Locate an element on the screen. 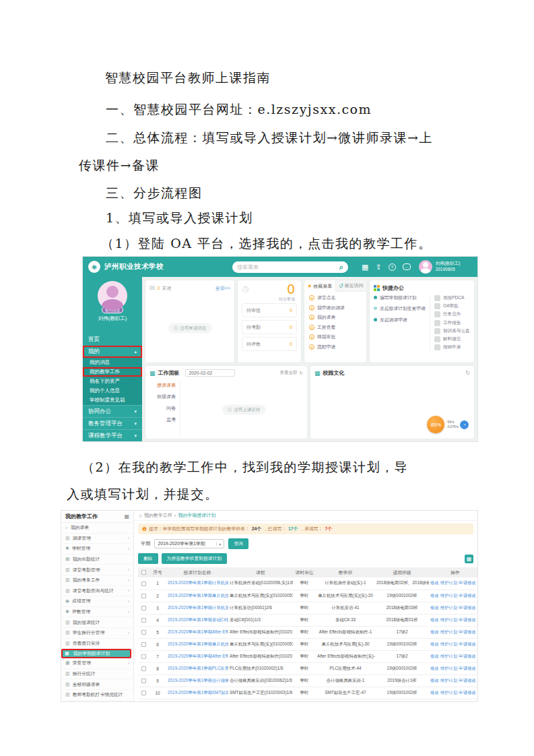 The image size is (534, 756). sidebar-item-3: 我的个人信息 is located at coordinates (112, 391).